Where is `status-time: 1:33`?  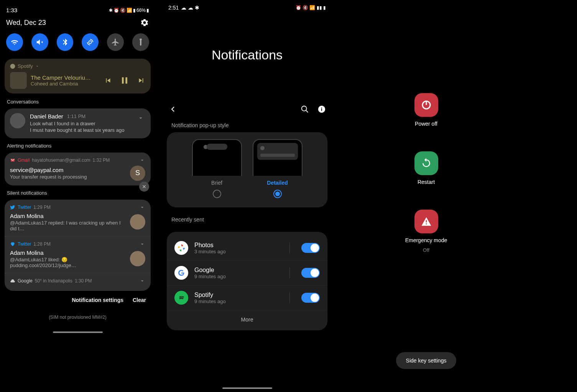 status-time: 1:33 is located at coordinates (12, 10).